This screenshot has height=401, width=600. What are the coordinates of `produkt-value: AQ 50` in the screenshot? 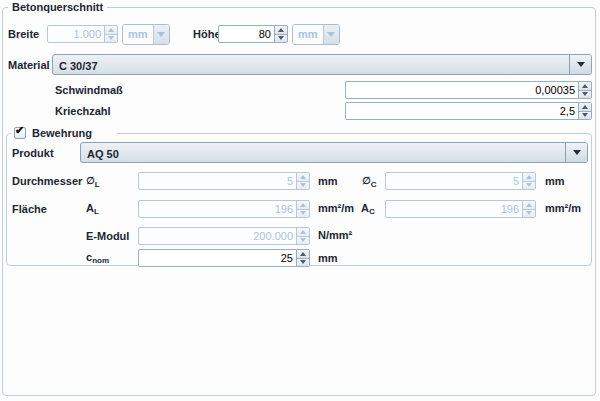 It's located at (323, 152).